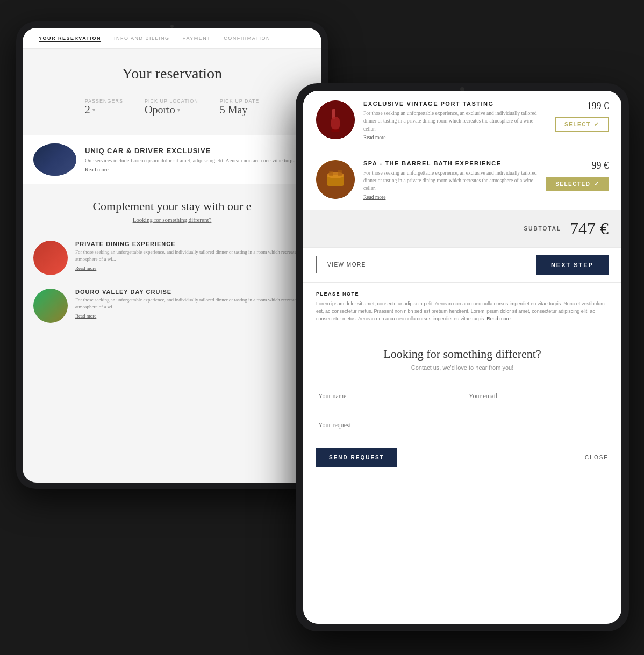 The image size is (644, 655). What do you see at coordinates (577, 176) in the screenshot?
I see `spa-price-col: 99 € SELECTED ✓` at bounding box center [577, 176].